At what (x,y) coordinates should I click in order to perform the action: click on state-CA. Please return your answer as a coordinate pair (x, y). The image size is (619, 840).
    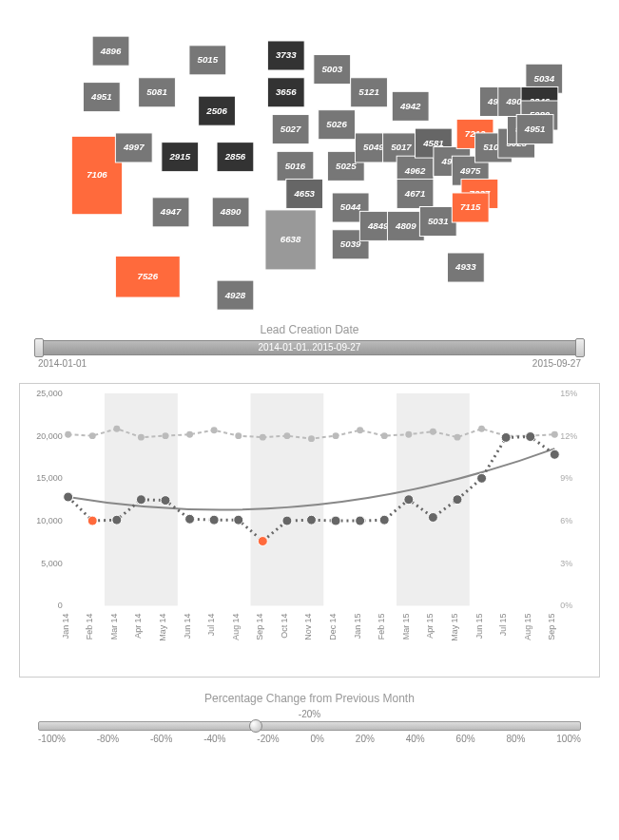
    Looking at the image, I should click on (97, 175).